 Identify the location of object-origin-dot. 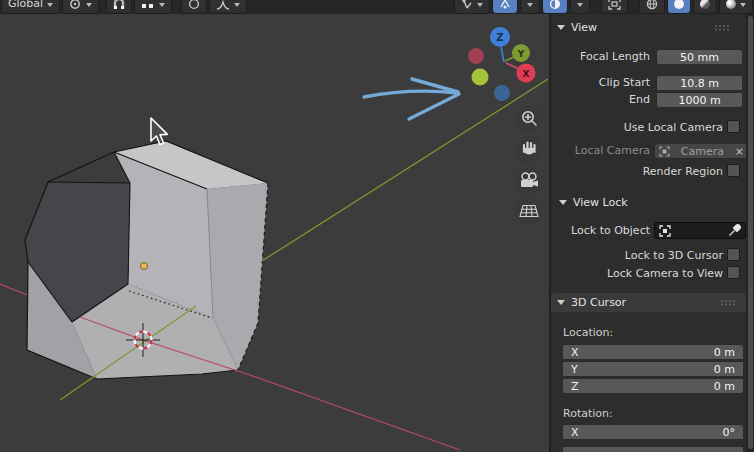
(144, 266).